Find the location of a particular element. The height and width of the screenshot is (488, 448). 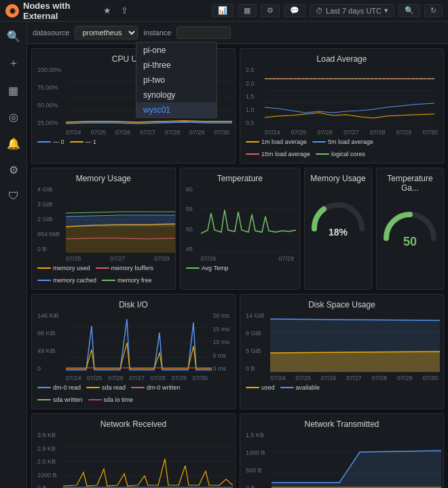

y-label: 0 is located at coordinates (48, 369).